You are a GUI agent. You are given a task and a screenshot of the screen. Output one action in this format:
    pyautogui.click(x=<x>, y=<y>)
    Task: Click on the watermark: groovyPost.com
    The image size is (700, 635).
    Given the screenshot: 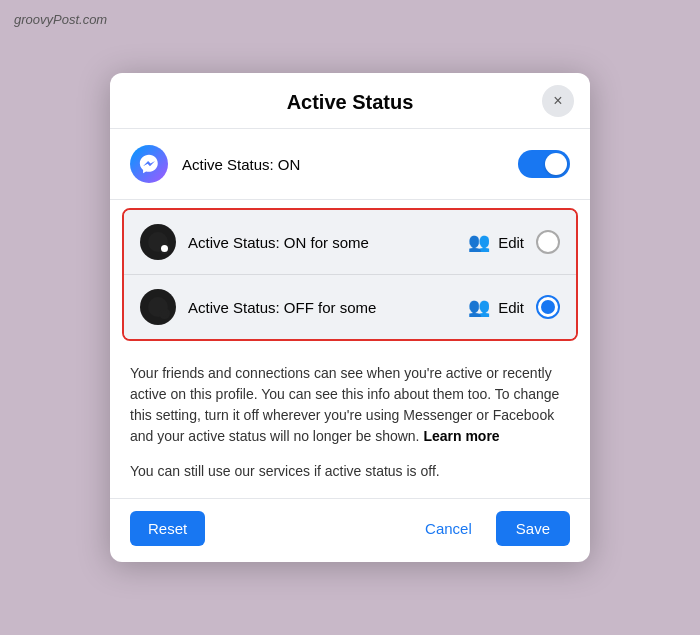 What is the action you would take?
    pyautogui.click(x=60, y=20)
    